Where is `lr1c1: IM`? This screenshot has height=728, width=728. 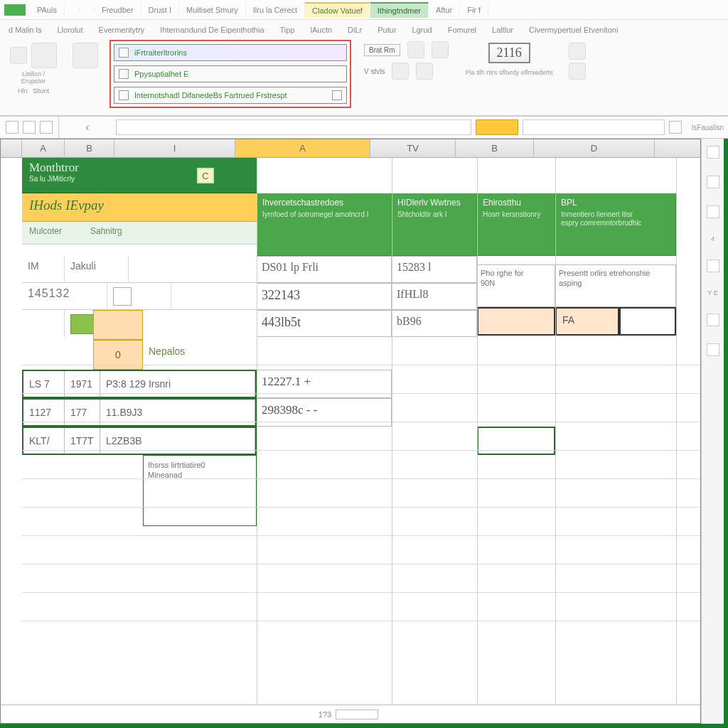 lr1c1: IM is located at coordinates (43, 269).